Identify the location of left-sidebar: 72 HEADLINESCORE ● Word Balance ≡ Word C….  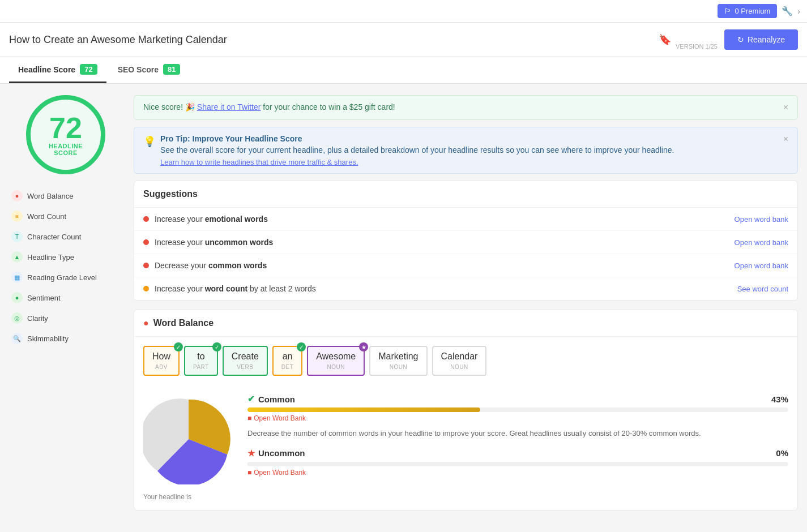
(66, 307).